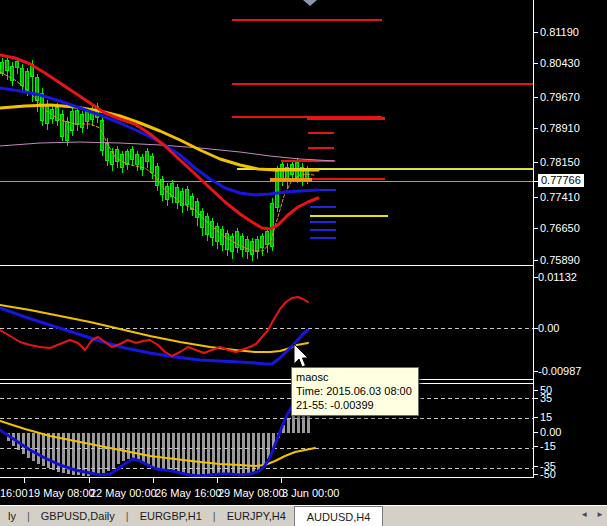 The width and height of the screenshot is (607, 526). I want to click on time-tick-label: 16:00, so click(14, 493).